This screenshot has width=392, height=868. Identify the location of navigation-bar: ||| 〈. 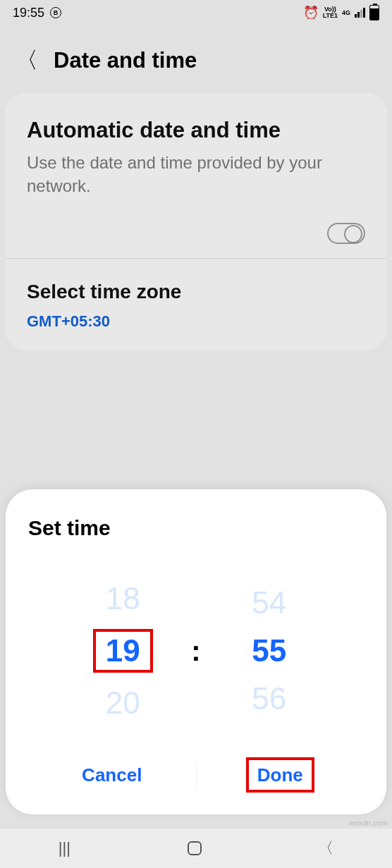
(196, 848).